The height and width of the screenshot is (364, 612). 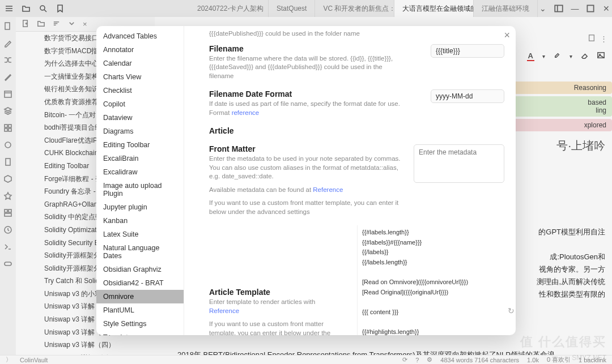 I want to click on status-bar: 〉 ColinVault ⟳ ? ⚙ 4834 words 7164 chara…, so click(x=306, y=359).